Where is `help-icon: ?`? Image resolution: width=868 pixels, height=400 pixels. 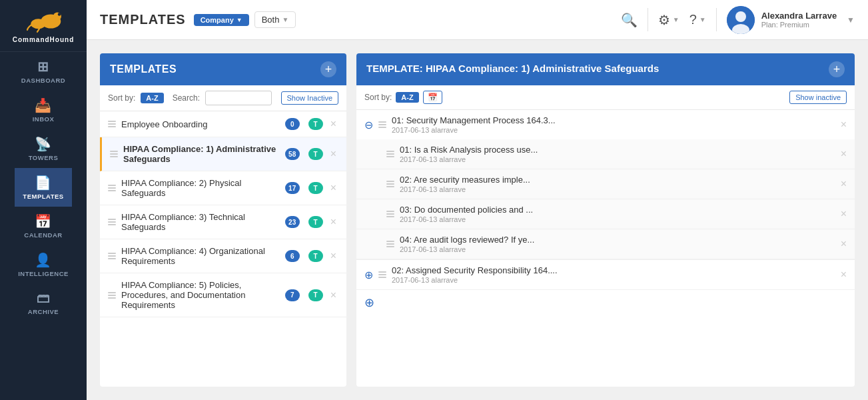
help-icon: ? is located at coordinates (693, 20).